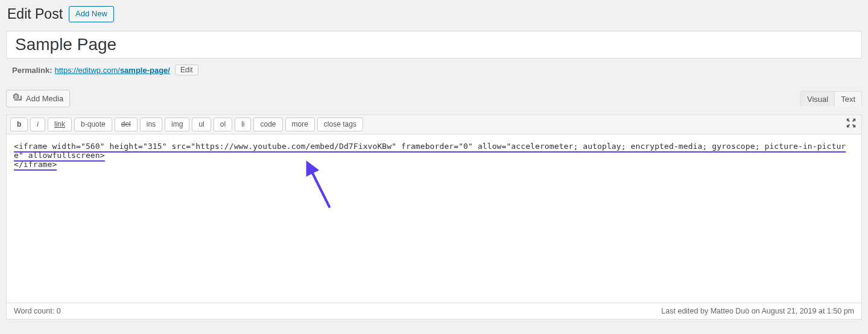  What do you see at coordinates (223, 124) in the screenshot?
I see `qt-ol-button: ol` at bounding box center [223, 124].